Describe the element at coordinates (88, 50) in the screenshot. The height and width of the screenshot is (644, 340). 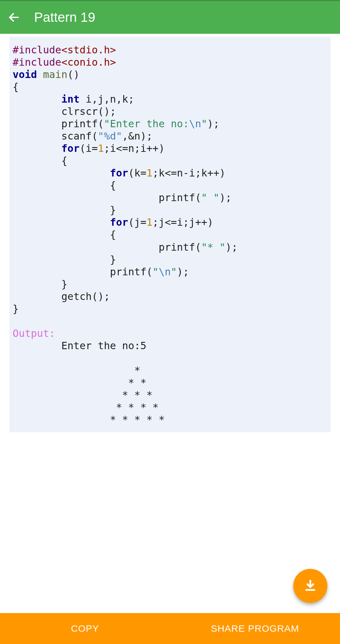
I see `include-header: <stdio.h>` at that location.